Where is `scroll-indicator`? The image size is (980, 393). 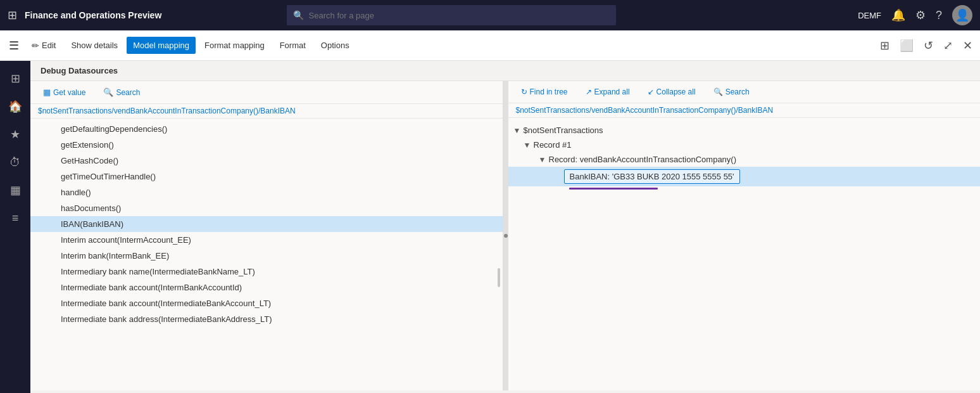
scroll-indicator is located at coordinates (499, 278).